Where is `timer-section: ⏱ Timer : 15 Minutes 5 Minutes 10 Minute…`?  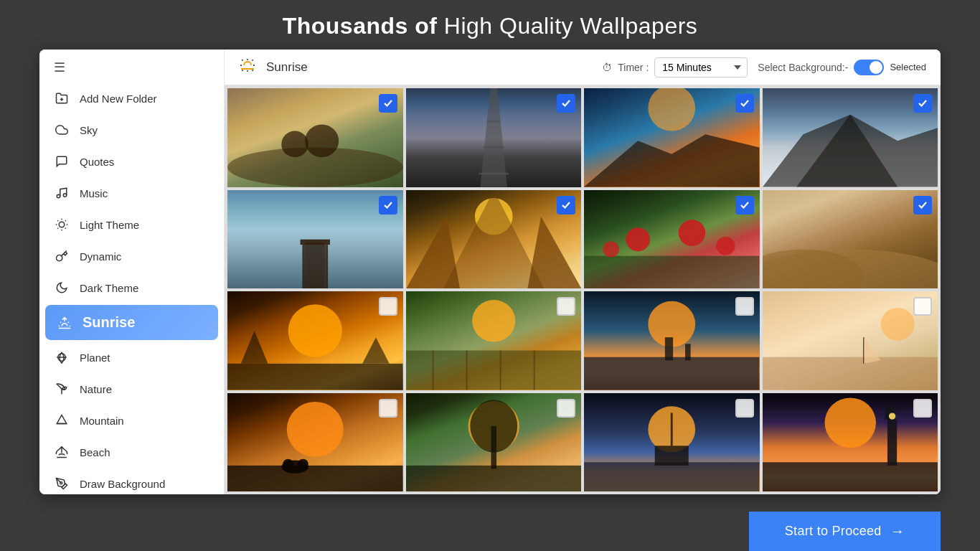
timer-section: ⏱ Timer : 15 Minutes 5 Minutes 10 Minute… is located at coordinates (674, 67).